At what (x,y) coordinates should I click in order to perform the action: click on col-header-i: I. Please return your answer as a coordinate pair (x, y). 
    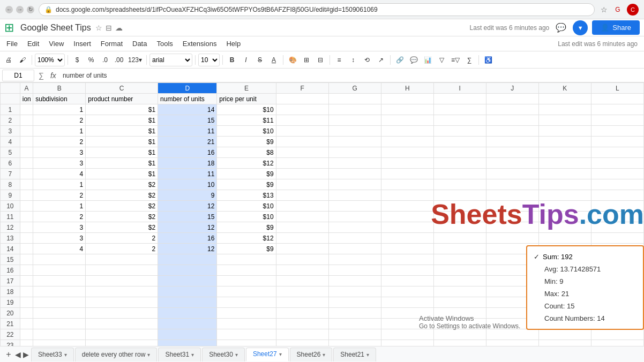
    Looking at the image, I should click on (460, 88).